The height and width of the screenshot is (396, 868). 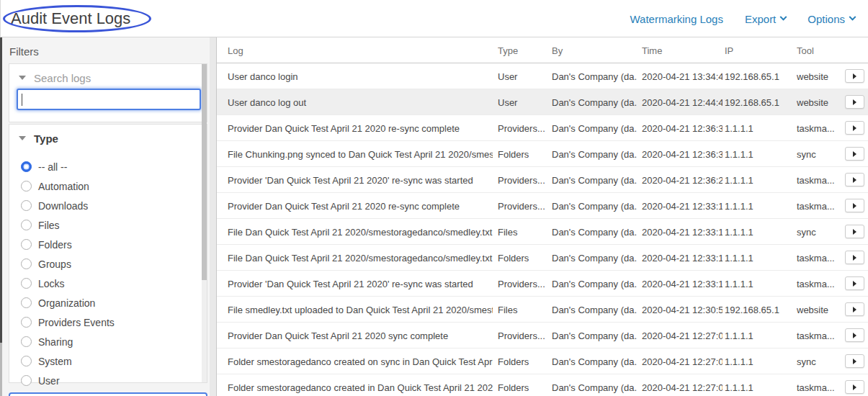 What do you see at coordinates (761, 19) in the screenshot?
I see `export-label: Export` at bounding box center [761, 19].